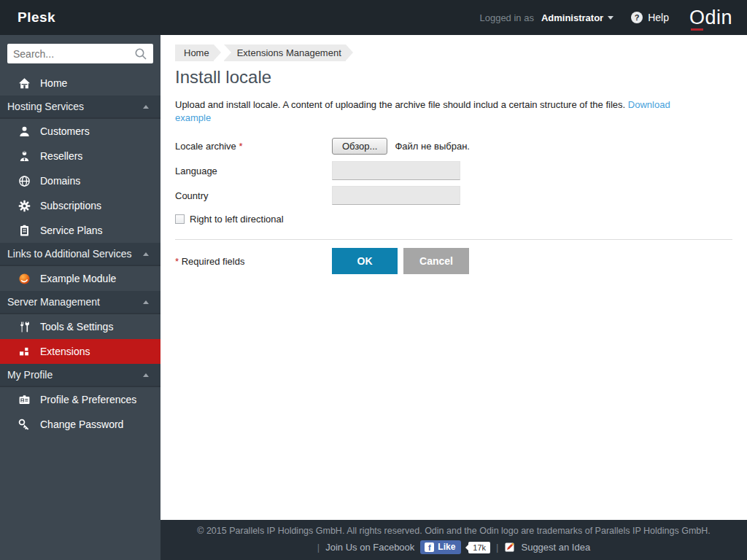 The width and height of the screenshot is (747, 560). I want to click on sidebar-item-label: Service Plans, so click(71, 230).